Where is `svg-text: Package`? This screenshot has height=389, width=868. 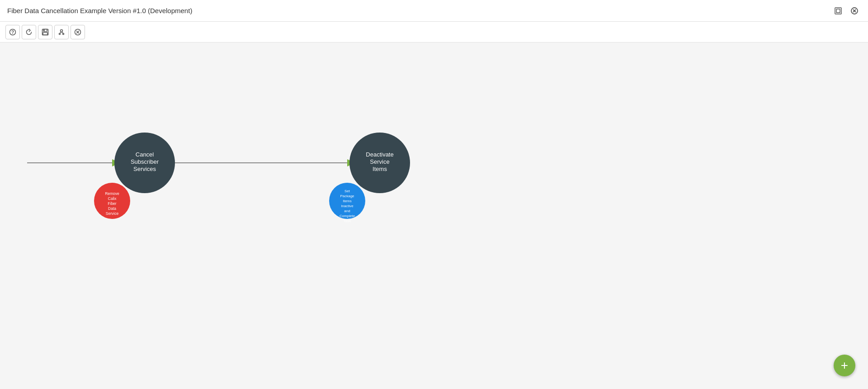
svg-text: Package is located at coordinates (347, 196).